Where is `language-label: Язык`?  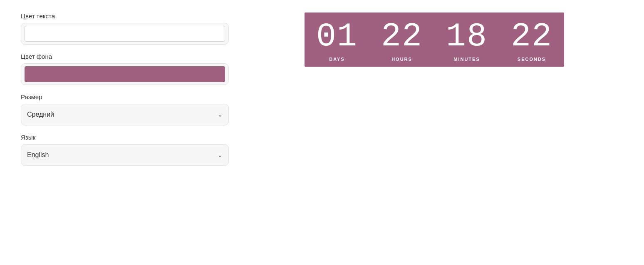
language-label: Язык is located at coordinates (125, 138).